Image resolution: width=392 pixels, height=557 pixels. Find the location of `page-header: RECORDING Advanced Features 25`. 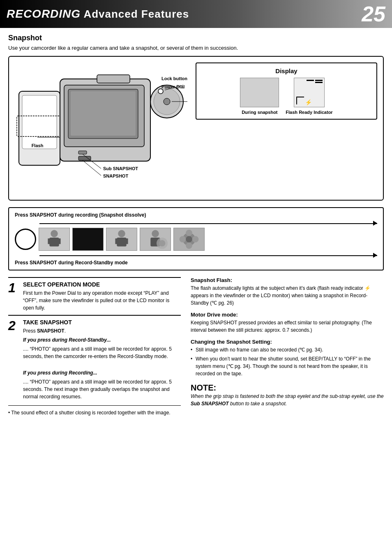

page-header: RECORDING Advanced Features 25 is located at coordinates (196, 14).